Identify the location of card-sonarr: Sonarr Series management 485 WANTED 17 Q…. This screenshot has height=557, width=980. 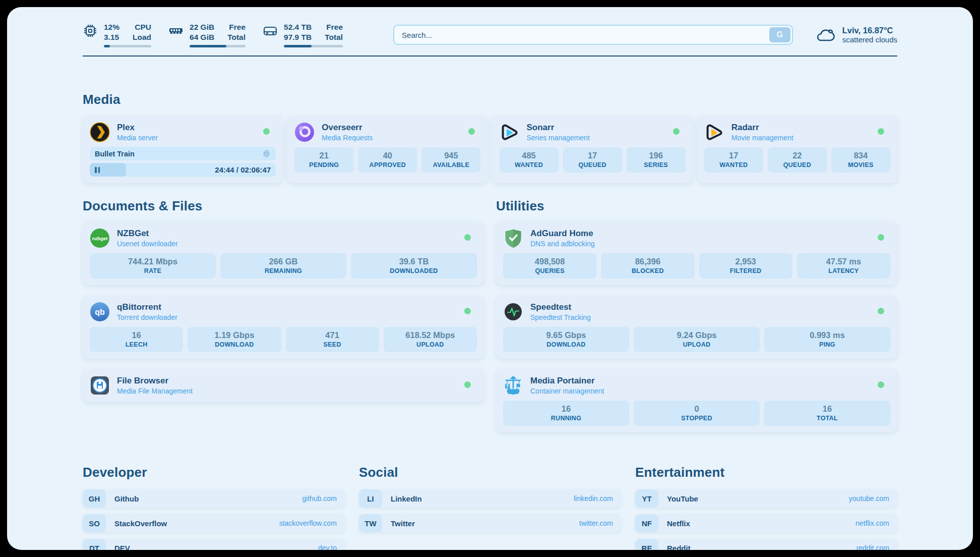
(593, 149).